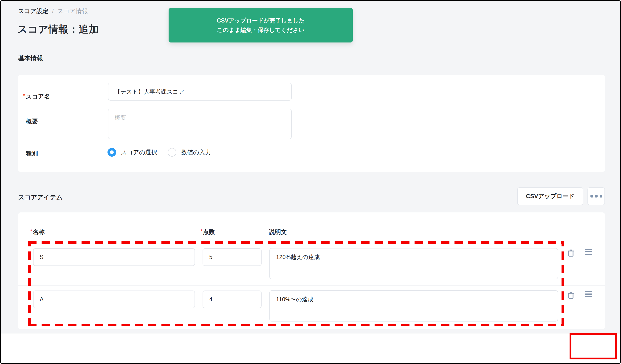 The height and width of the screenshot is (364, 621). I want to click on radio-option-numeric-input: 数値の入力, so click(189, 152).